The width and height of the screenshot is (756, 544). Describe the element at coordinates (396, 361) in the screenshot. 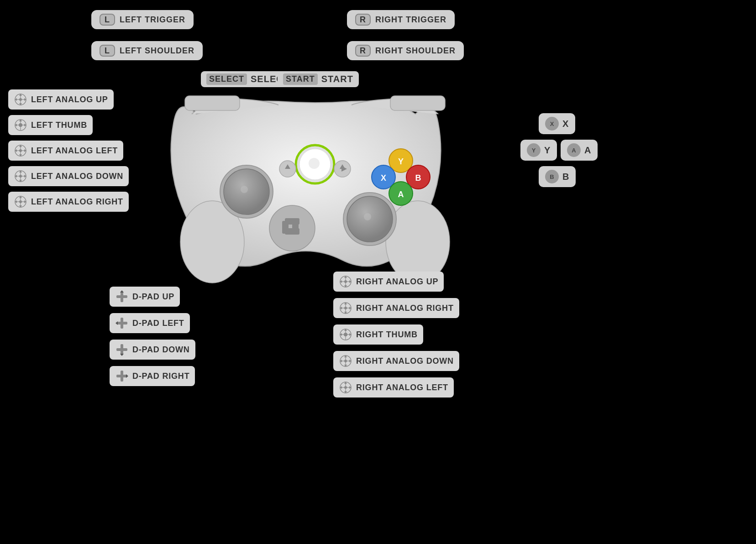

I see `right-analog-down-label: RIGHT ANALOG DOWN` at that location.